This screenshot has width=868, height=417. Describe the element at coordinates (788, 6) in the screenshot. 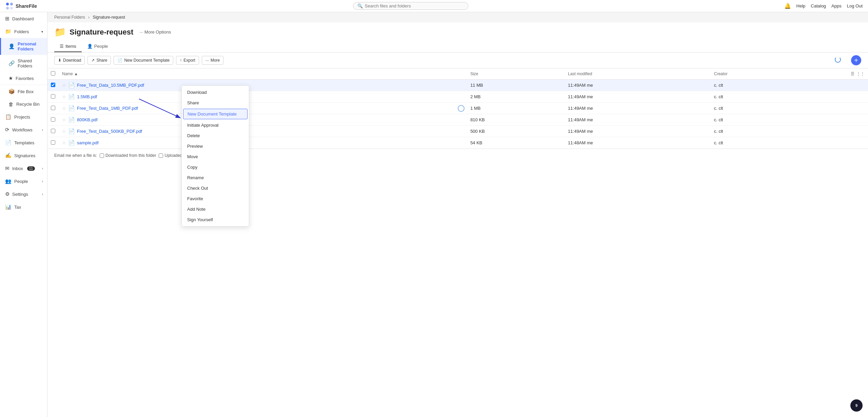

I see `notification-bell: 🔔` at that location.